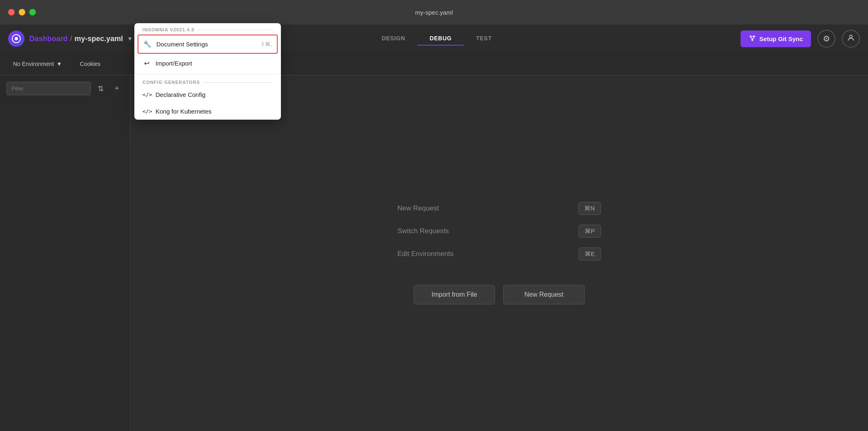 This screenshot has width=868, height=431. Describe the element at coordinates (101, 89) in the screenshot. I see `sort-icon: ⇅` at that location.